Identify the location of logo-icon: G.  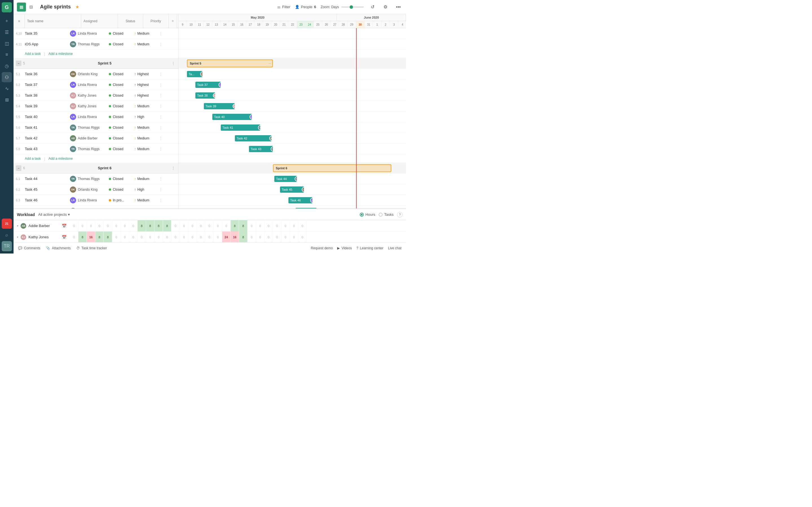
(7, 7).